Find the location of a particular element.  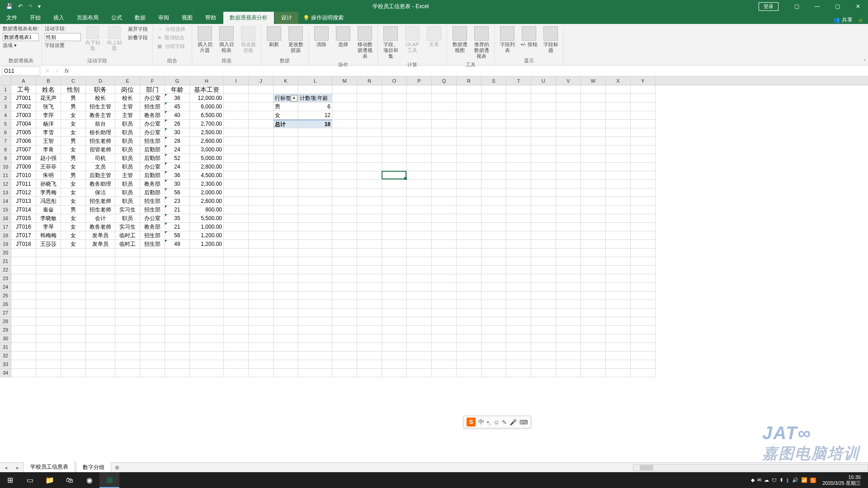

ime-skin-button: ✎ is located at coordinates (505, 422).